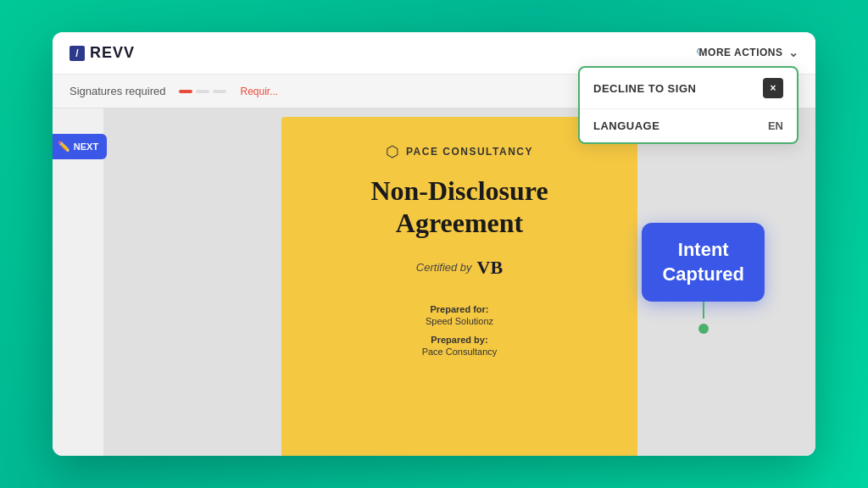  What do you see at coordinates (773, 88) in the screenshot?
I see `close-icon: ×` at bounding box center [773, 88].